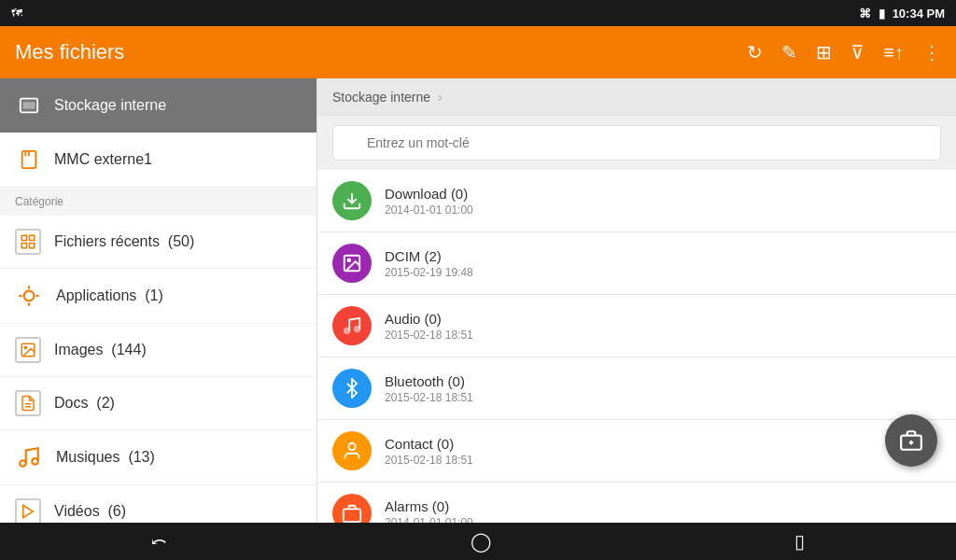 The width and height of the screenshot is (956, 560). Describe the element at coordinates (902, 13) in the screenshot. I see `status-bar-right: ⌘ ▮ 10:34 PM` at that location.